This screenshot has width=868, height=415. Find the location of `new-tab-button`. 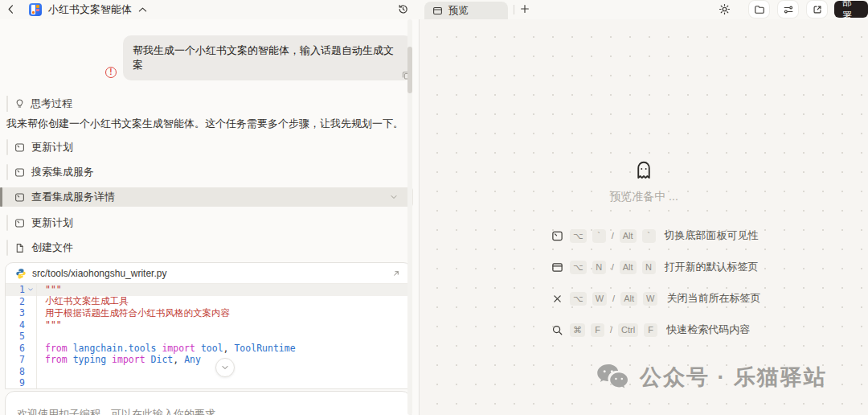

new-tab-button is located at coordinates (525, 9).